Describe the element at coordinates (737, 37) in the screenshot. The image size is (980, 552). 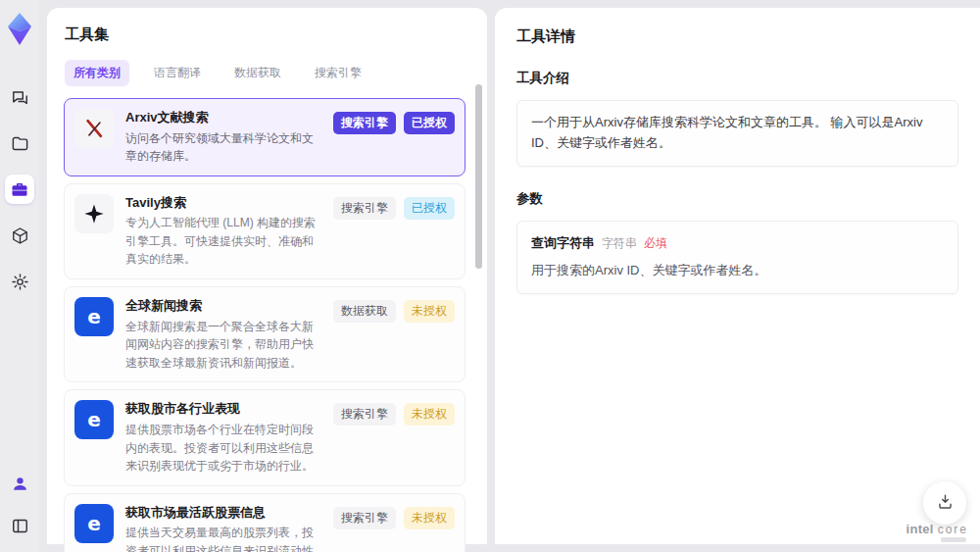
I see `detail-title: 工具详情` at that location.